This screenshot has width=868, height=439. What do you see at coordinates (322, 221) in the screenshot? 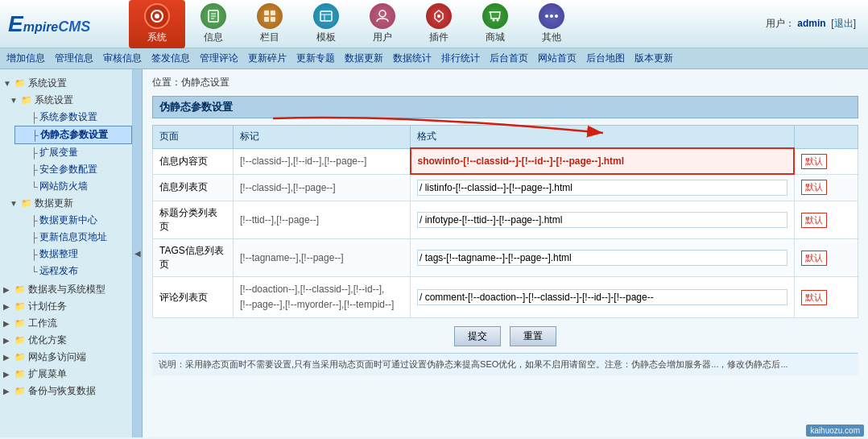
I see `row3-mark: [!--ttid--],[!--page--]` at bounding box center [322, 221].